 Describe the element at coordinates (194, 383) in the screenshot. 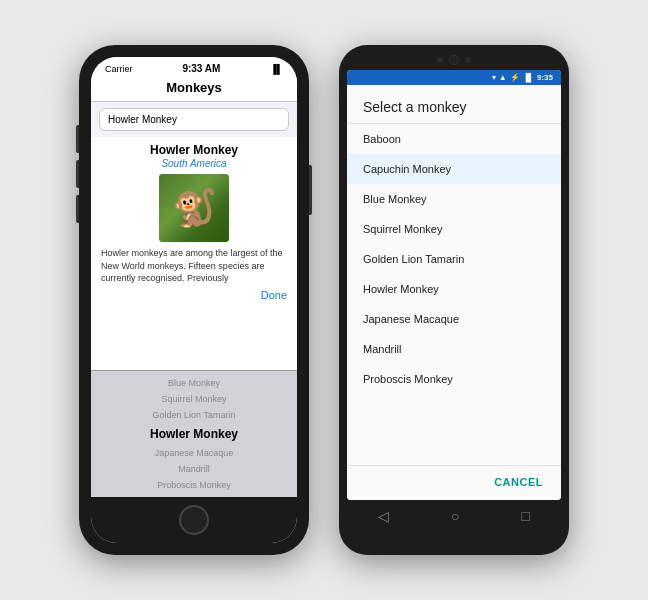

I see `ios-picker-item-0: Blue Monkey` at that location.